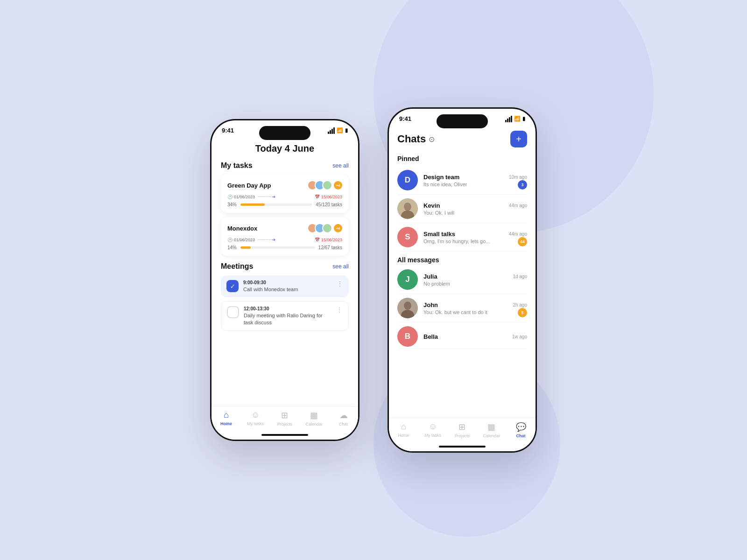 The height and width of the screenshot is (560, 747). Describe the element at coordinates (475, 184) in the screenshot. I see `chat-preview-design-team: Its nice idea, Oliver` at that location.